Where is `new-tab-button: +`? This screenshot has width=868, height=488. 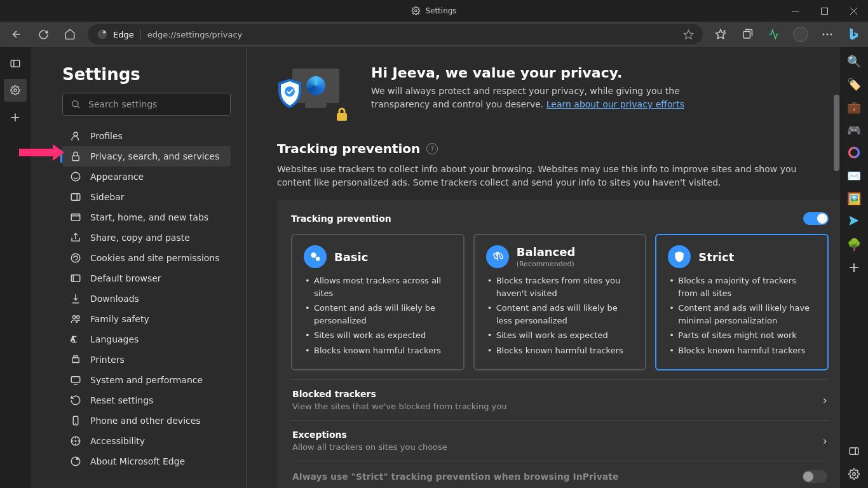 new-tab-button: + is located at coordinates (15, 117).